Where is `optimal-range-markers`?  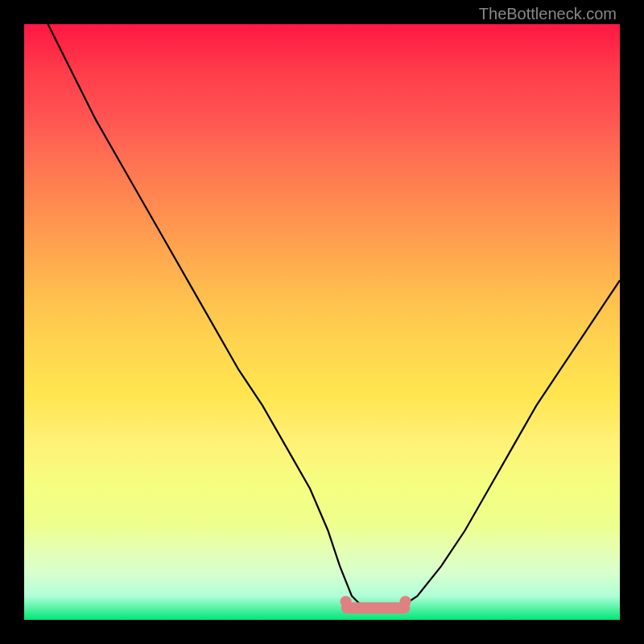 optimal-range-markers is located at coordinates (376, 602).